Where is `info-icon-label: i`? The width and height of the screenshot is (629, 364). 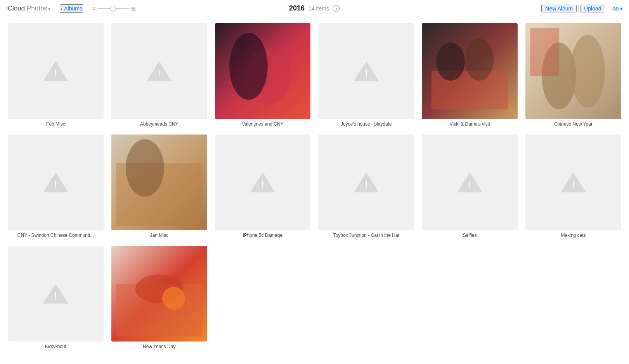 info-icon-label: i is located at coordinates (336, 9).